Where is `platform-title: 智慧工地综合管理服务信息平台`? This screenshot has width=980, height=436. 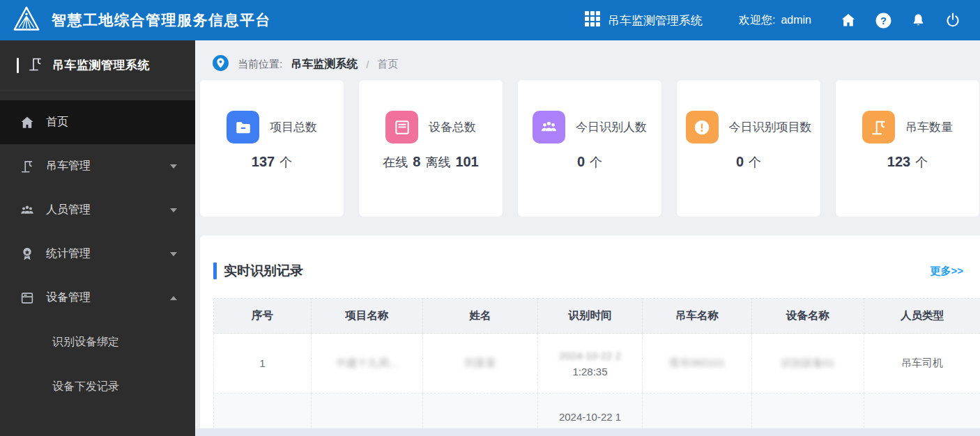 platform-title: 智慧工地综合管理服务信息平台 is located at coordinates (162, 20).